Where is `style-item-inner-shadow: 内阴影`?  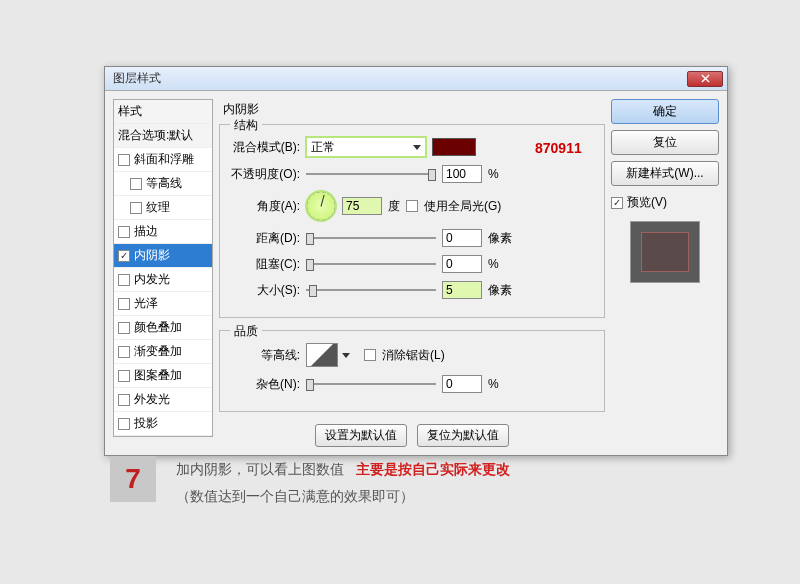 style-item-inner-shadow: 内阴影 is located at coordinates (163, 256).